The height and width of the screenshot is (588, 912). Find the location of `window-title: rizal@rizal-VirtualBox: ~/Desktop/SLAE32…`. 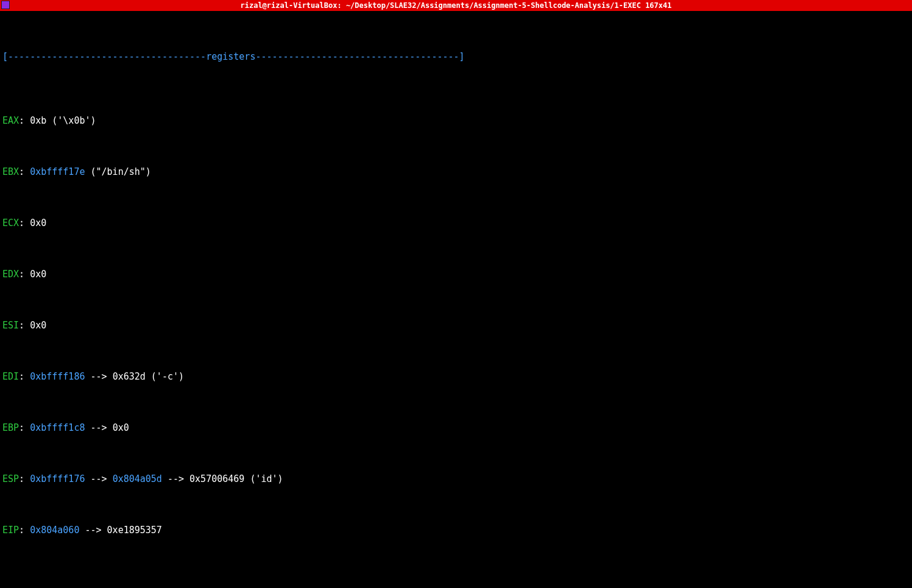

window-title: rizal@rizal-VirtualBox: ~/Desktop/SLAE32… is located at coordinates (456, 5).